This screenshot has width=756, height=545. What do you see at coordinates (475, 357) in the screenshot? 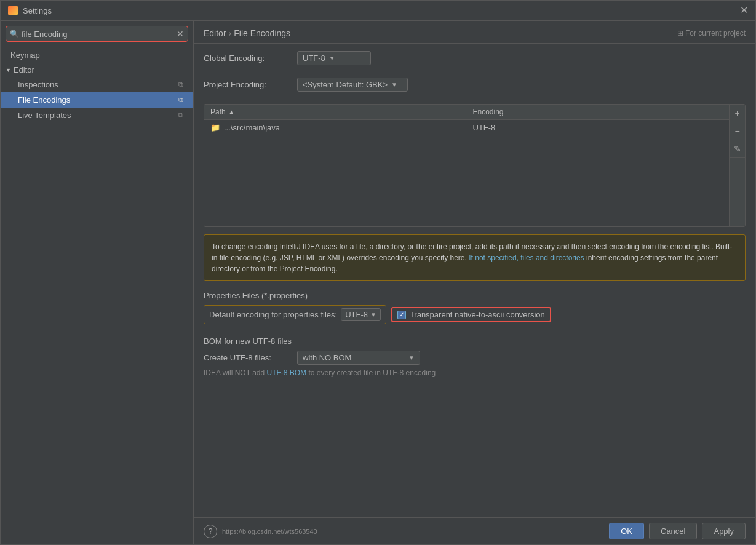
I see `bom-section: BOM for new UTF-8 files Create UTF-8 fil…` at bounding box center [475, 357].